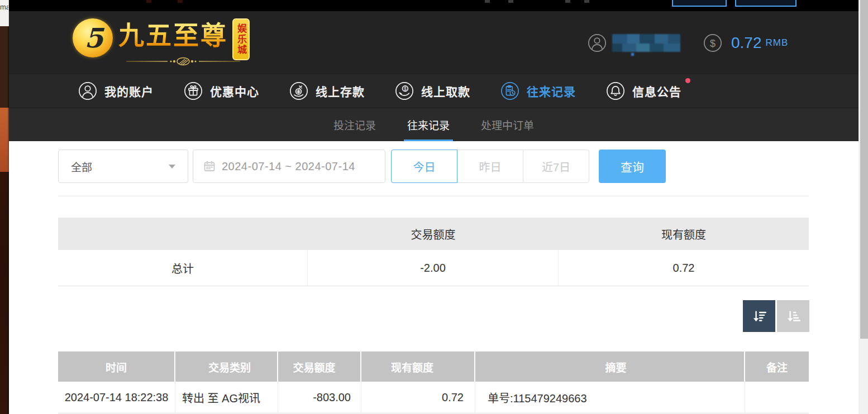 The height and width of the screenshot is (414, 868). Describe the element at coordinates (241, 39) in the screenshot. I see `logo-badge: 娱乐城` at that location.